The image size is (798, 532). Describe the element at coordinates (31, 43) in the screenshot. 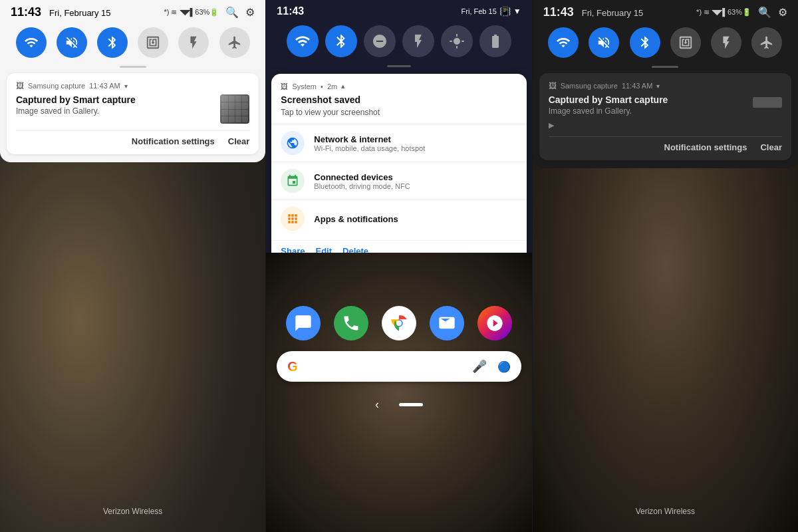

I see `wifi-toggle-left` at that location.